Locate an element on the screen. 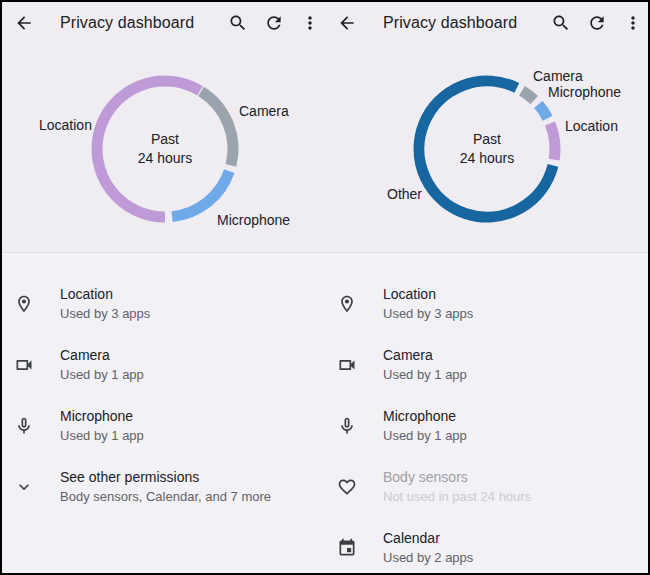 This screenshot has width=650, height=575. permission-text: See other permissionsBody sensors, Calen… is located at coordinates (166, 486).